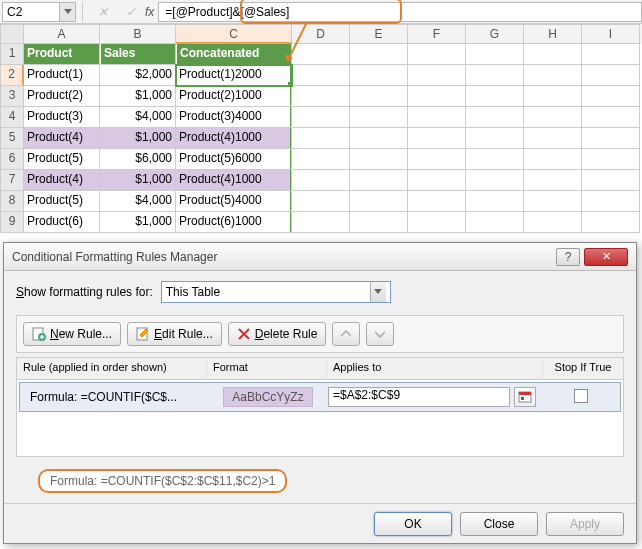 This screenshot has width=642, height=549. What do you see at coordinates (379, 34) in the screenshot?
I see `col-header-E: E` at bounding box center [379, 34].